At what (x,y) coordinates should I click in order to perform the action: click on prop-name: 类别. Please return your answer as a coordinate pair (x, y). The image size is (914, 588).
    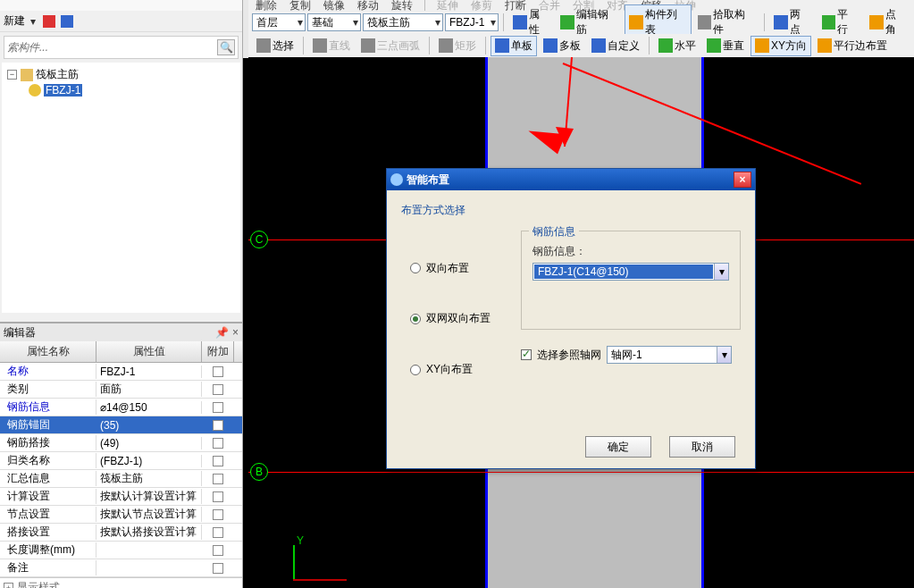
    Looking at the image, I should click on (48, 390).